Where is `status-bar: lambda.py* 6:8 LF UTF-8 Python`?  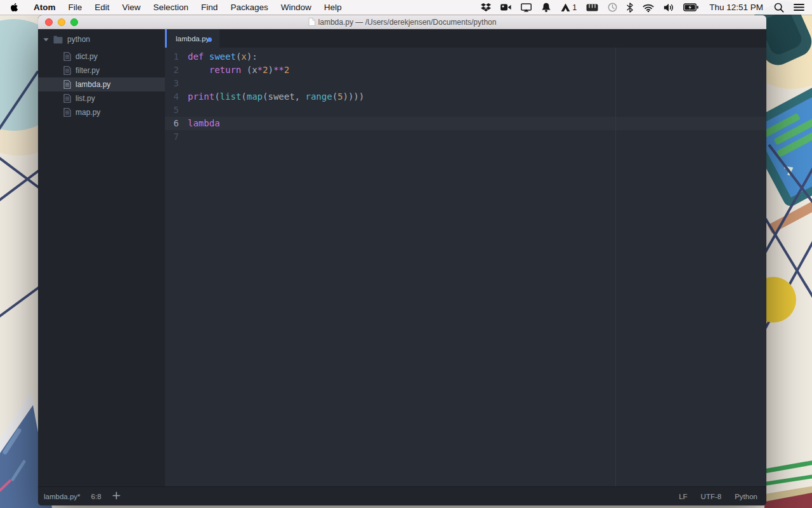 status-bar: lambda.py* 6:8 LF UTF-8 Python is located at coordinates (402, 496).